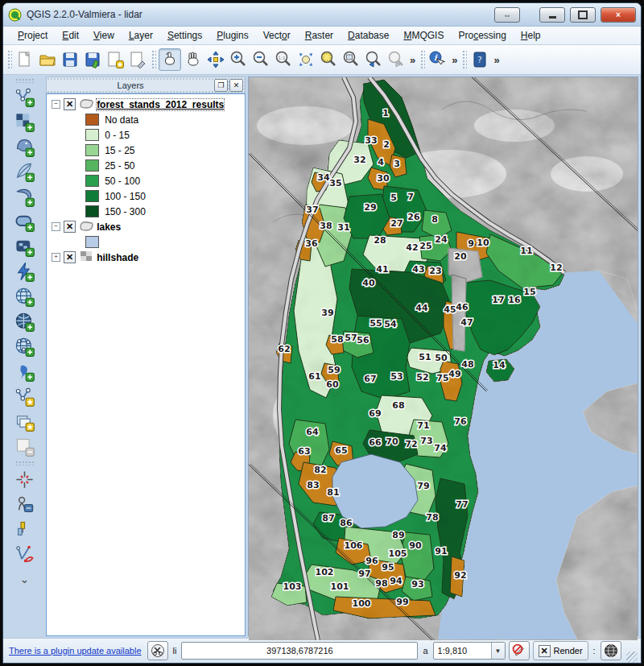 This screenshot has height=666, width=644. Describe the element at coordinates (25, 529) in the screenshot. I see `pipe-tool-icon` at that location.